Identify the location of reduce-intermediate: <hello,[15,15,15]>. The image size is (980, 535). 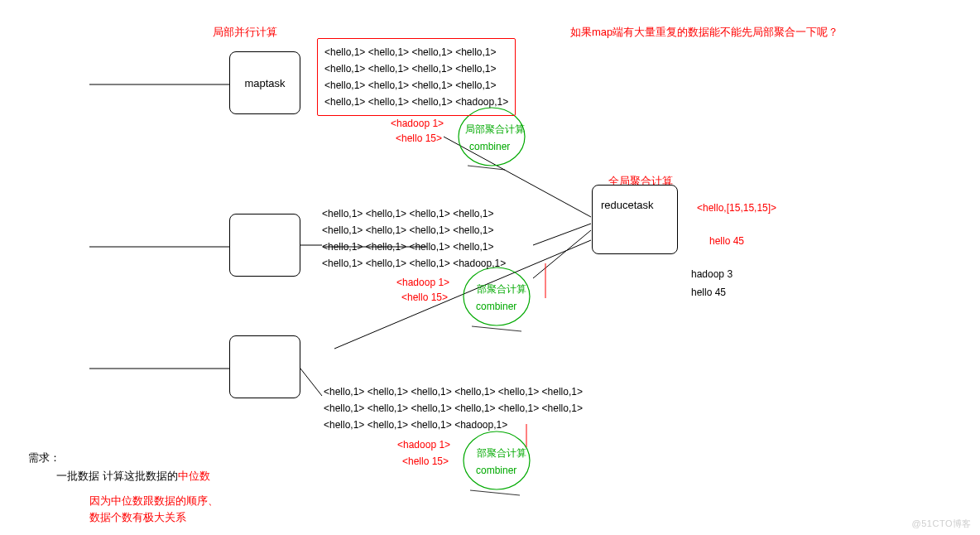
(737, 208).